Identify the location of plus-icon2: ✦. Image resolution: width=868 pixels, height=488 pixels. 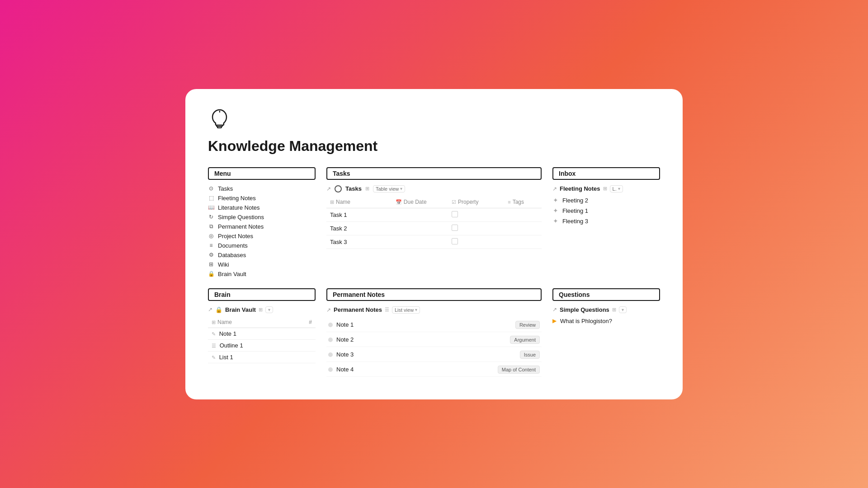
(556, 211).